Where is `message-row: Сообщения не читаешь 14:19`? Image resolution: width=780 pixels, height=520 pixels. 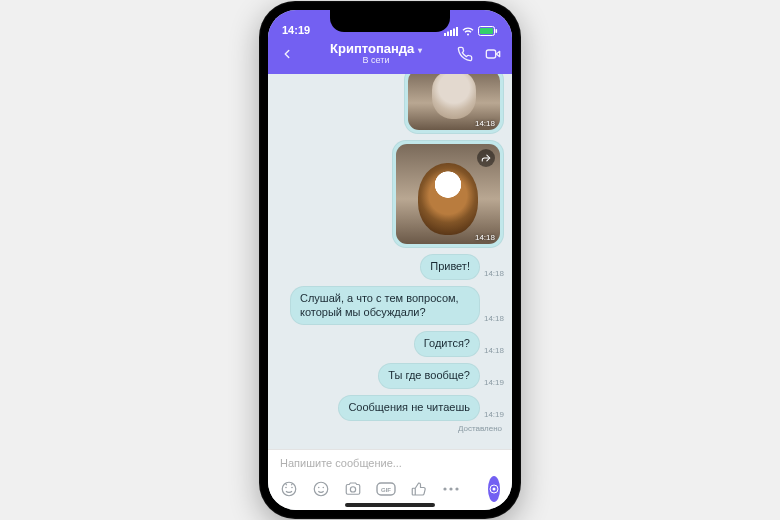
message-row: Сообщения не читаешь 14:19 is located at coordinates (390, 408).